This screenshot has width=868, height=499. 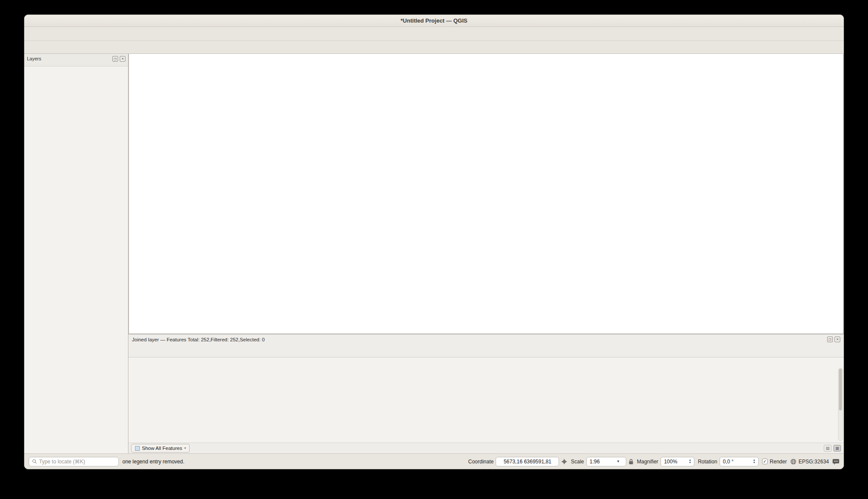 I want to click on digitizing-toolbar, so click(x=434, y=47).